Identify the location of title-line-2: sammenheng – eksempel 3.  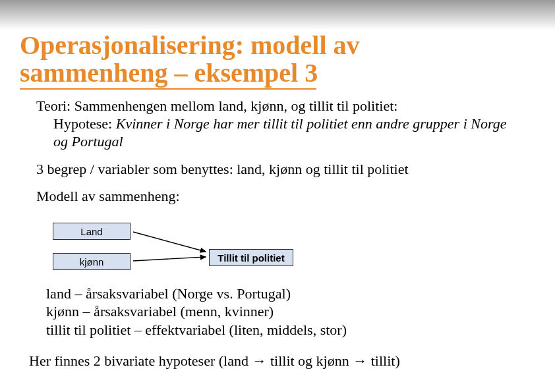
(169, 72).